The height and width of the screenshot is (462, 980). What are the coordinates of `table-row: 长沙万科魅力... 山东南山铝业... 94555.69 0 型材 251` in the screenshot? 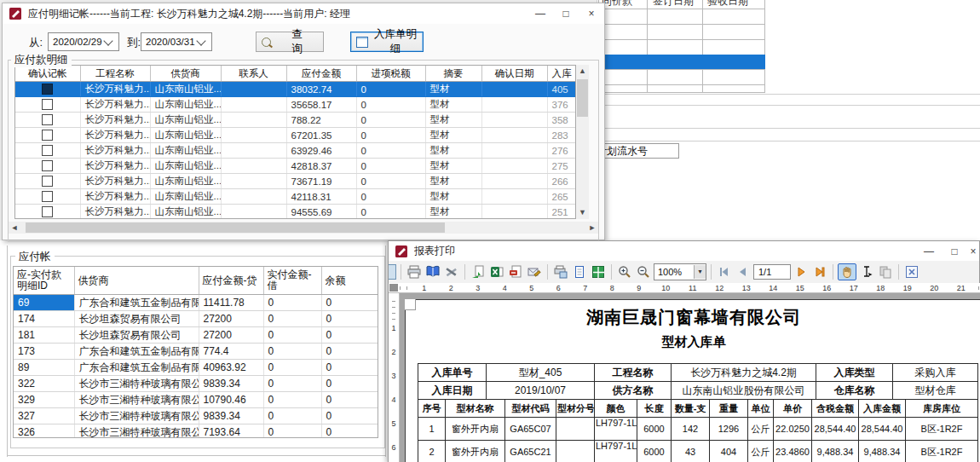 It's located at (296, 212).